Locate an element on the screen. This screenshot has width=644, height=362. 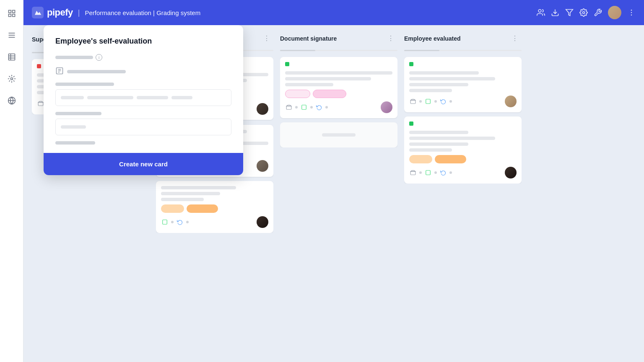
filter-icon is located at coordinates (569, 13).